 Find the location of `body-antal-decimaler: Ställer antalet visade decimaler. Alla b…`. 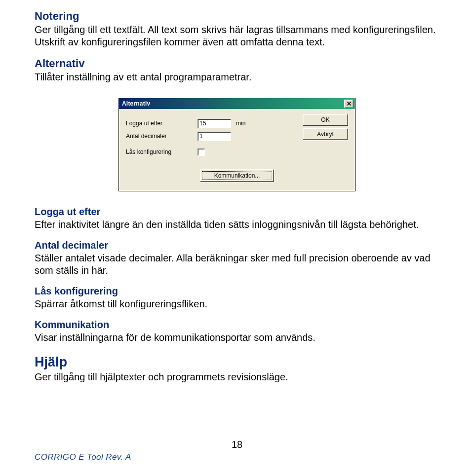

body-antal-decimaler: Ställer antalet visade decimaler. Alla b… is located at coordinates (237, 264).